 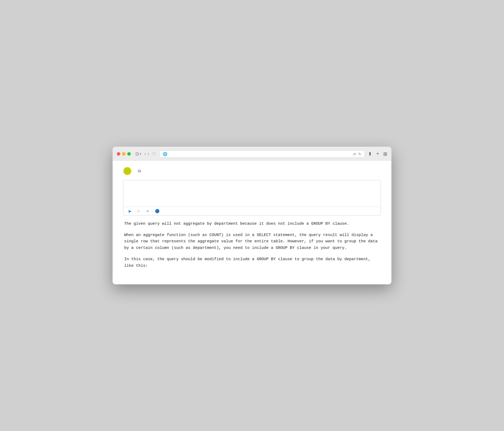 I want to click on back-button: ‹, so click(x=145, y=154).